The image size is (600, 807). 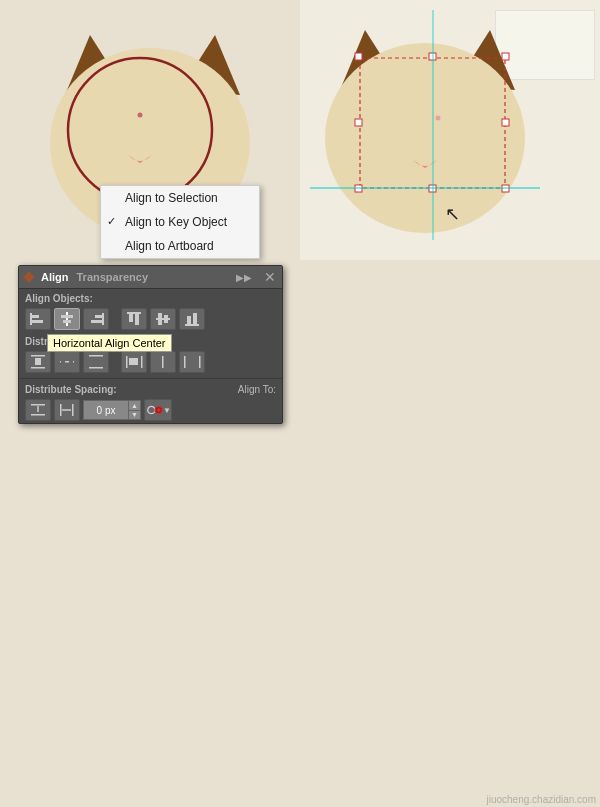 I want to click on dist-vcenter-btn, so click(x=67, y=362).